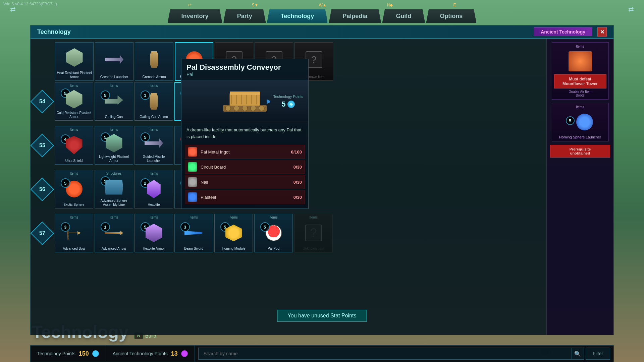 Image resolution: width=644 pixels, height=362 pixels. I want to click on search-button: 🔍, so click(578, 354).